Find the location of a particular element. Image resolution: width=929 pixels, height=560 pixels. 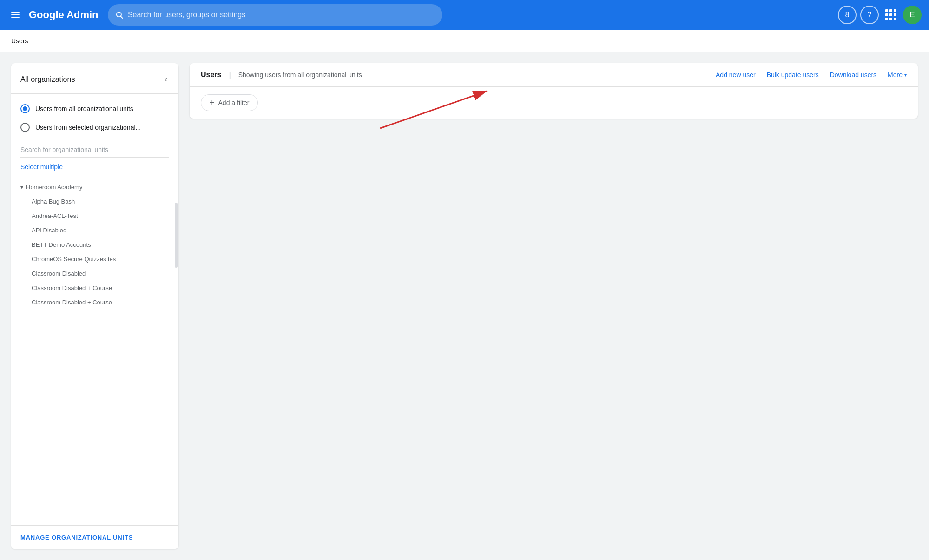

org-child-bett-demo: BETT Demo Accounts is located at coordinates (95, 244).